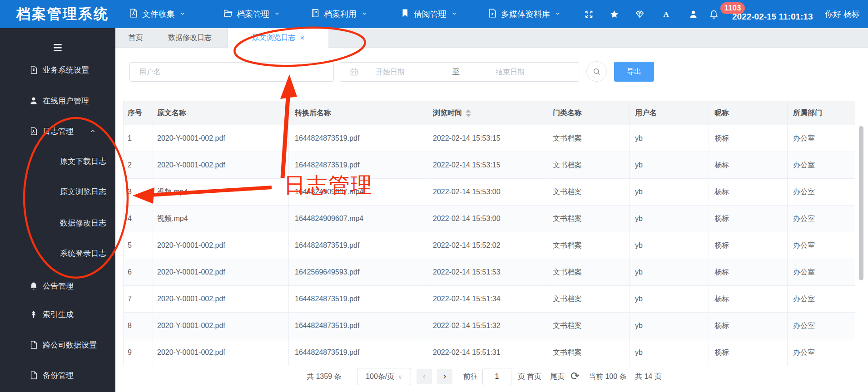 The image size is (868, 392). I want to click on first-page-button: 首页, so click(534, 377).